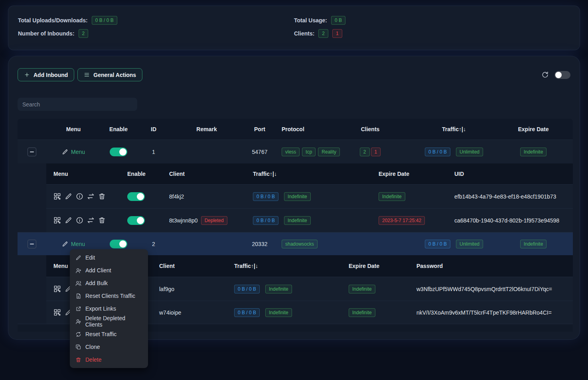 Image resolution: width=588 pixels, height=380 pixels. Describe the element at coordinates (114, 321) in the screenshot. I see `menu-item-label: Delete Depleted Clients` at that location.